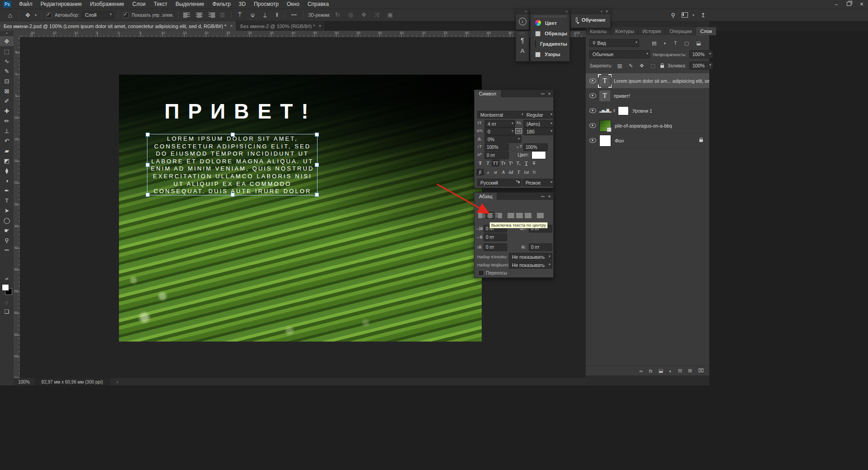  What do you see at coordinates (605, 141) in the screenshot?
I see `background-layer-thumbnail` at bounding box center [605, 141].